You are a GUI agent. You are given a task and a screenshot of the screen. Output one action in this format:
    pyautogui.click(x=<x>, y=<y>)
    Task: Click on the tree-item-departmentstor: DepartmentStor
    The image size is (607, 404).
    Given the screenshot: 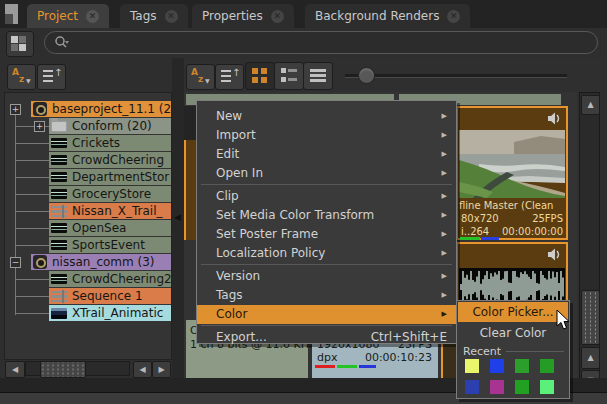 What is the action you would take?
    pyautogui.click(x=110, y=177)
    